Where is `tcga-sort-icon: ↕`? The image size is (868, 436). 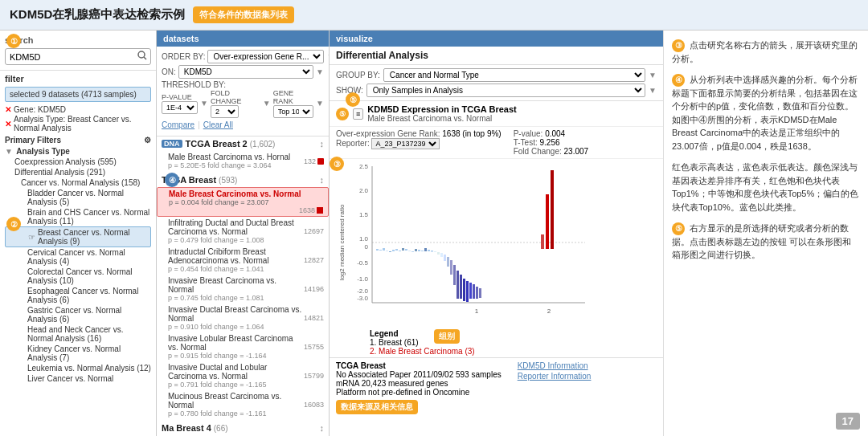
tcga-sort-icon: ↕ is located at coordinates (322, 180).